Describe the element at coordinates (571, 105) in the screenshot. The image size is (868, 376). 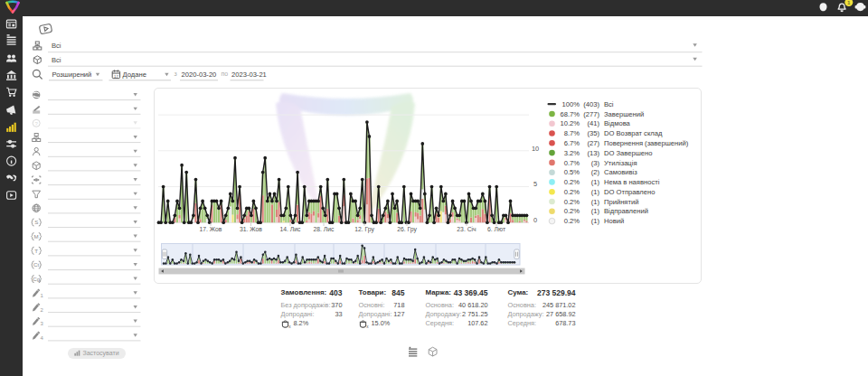
I see `svg-text: 100%` at that location.